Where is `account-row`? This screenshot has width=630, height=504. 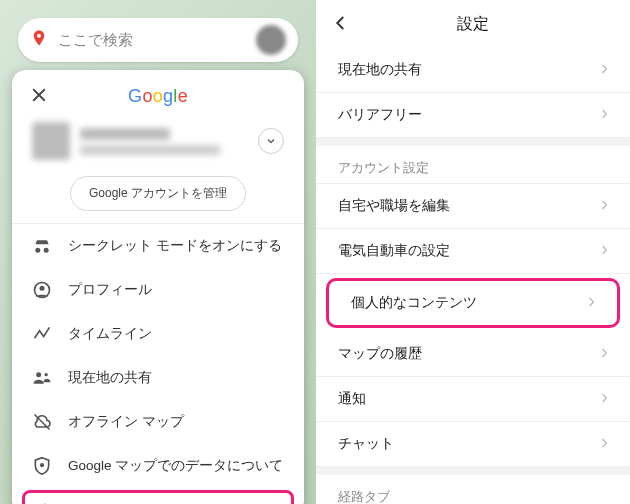
account-row is located at coordinates (158, 144).